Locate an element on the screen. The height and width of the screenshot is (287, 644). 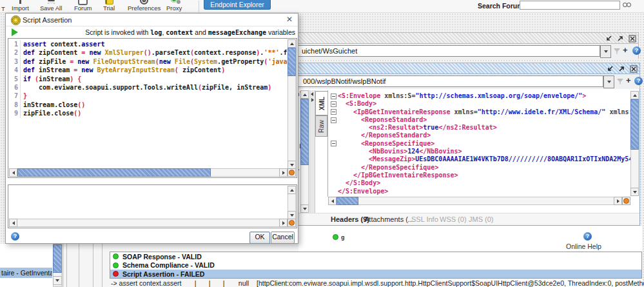
xml-line: <ns2:Resultat>true</ns2:Resultat> is located at coordinates (480, 128).